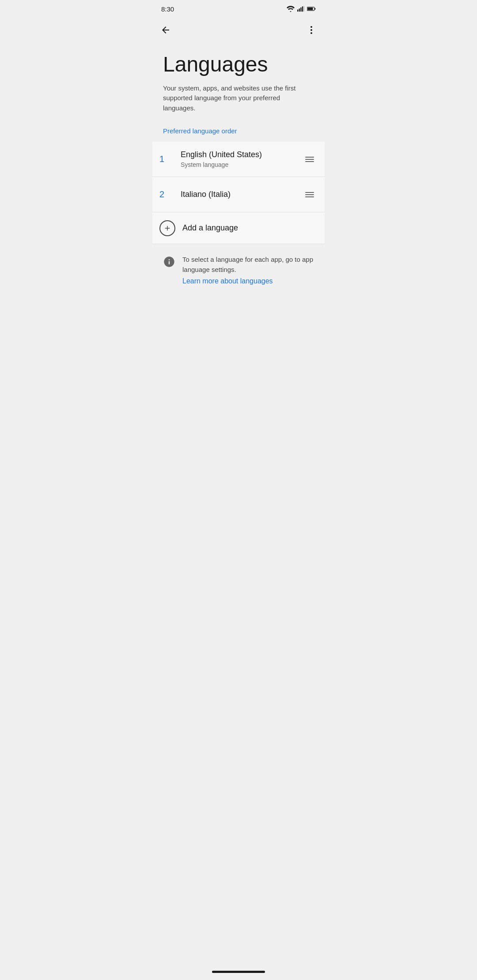 The image size is (477, 980). What do you see at coordinates (238, 159) in the screenshot?
I see `language-item-1: 1 English (United States) System languag…` at bounding box center [238, 159].